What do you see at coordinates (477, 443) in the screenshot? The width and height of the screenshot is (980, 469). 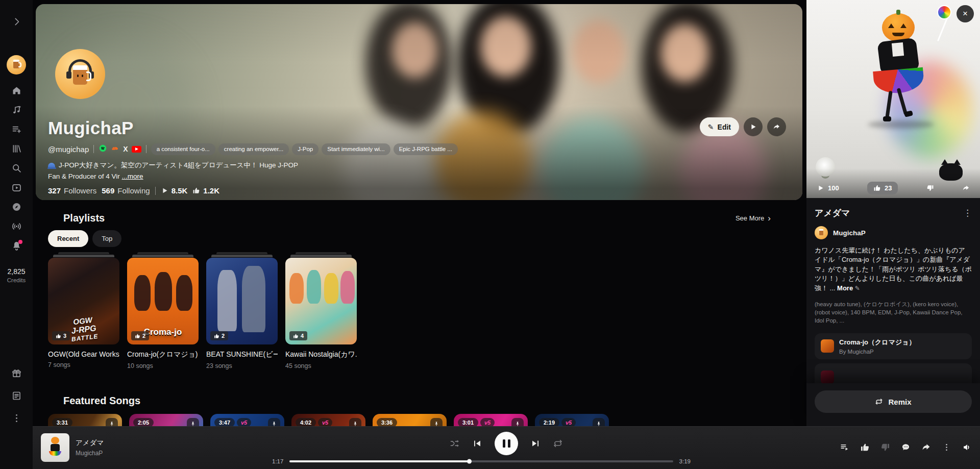 I see `previous-button` at bounding box center [477, 443].